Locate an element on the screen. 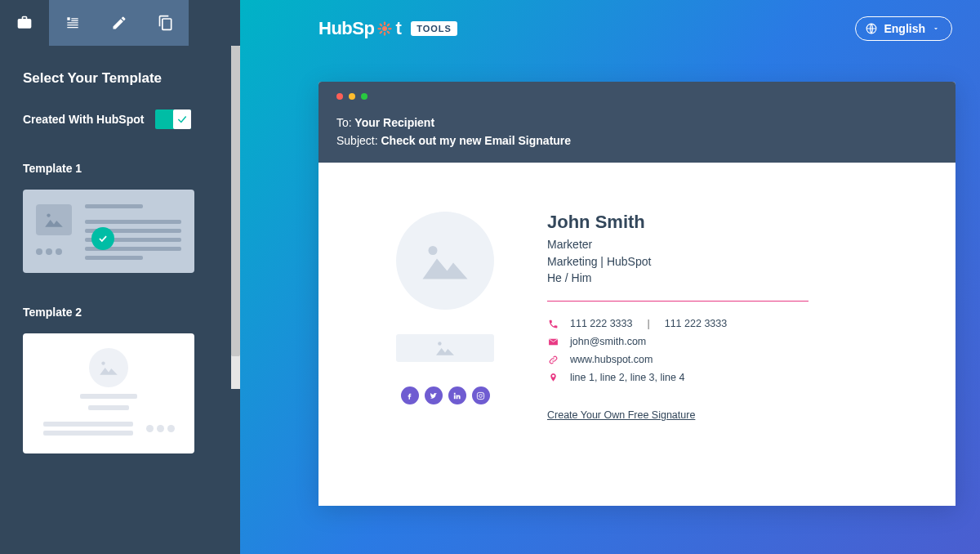  mail-subject-line: Subject: Check out my new Email Signatur… is located at coordinates (637, 141).